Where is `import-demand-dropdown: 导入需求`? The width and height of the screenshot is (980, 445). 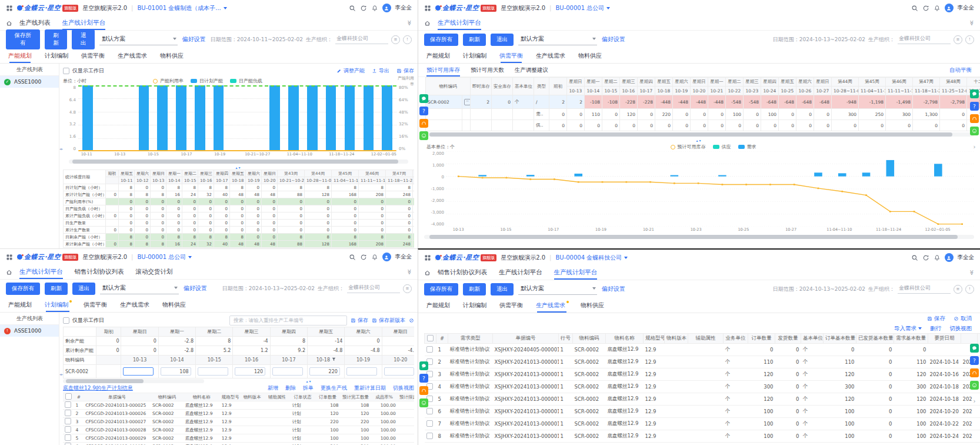 import-demand-dropdown: 导入需求 is located at coordinates (908, 328).